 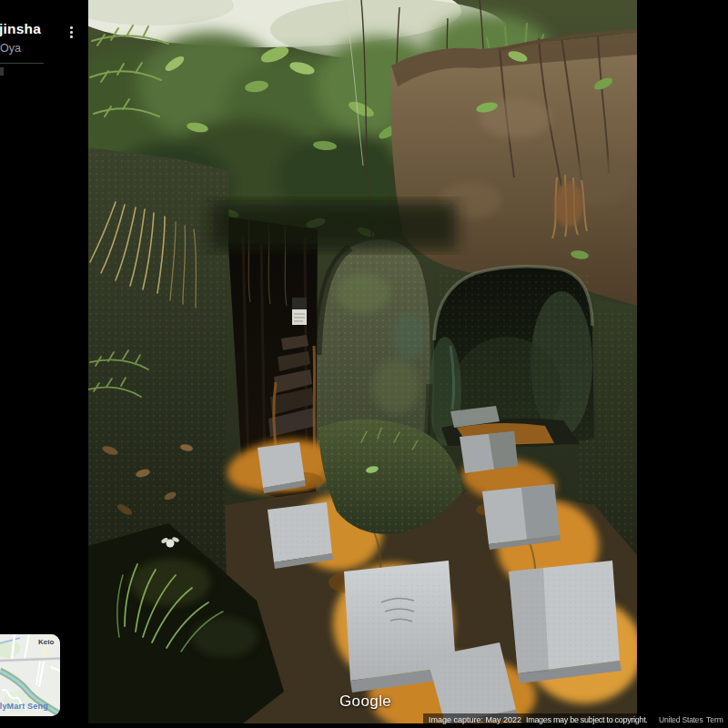 I want to click on copyright-notice: Images may be subject to copyright., so click(x=587, y=720).